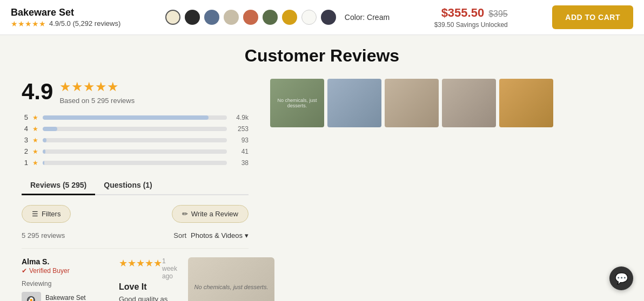 Image resolution: width=644 pixels, height=301 pixels. Describe the element at coordinates (367, 17) in the screenshot. I see `color-label: Color: Cream` at that location.